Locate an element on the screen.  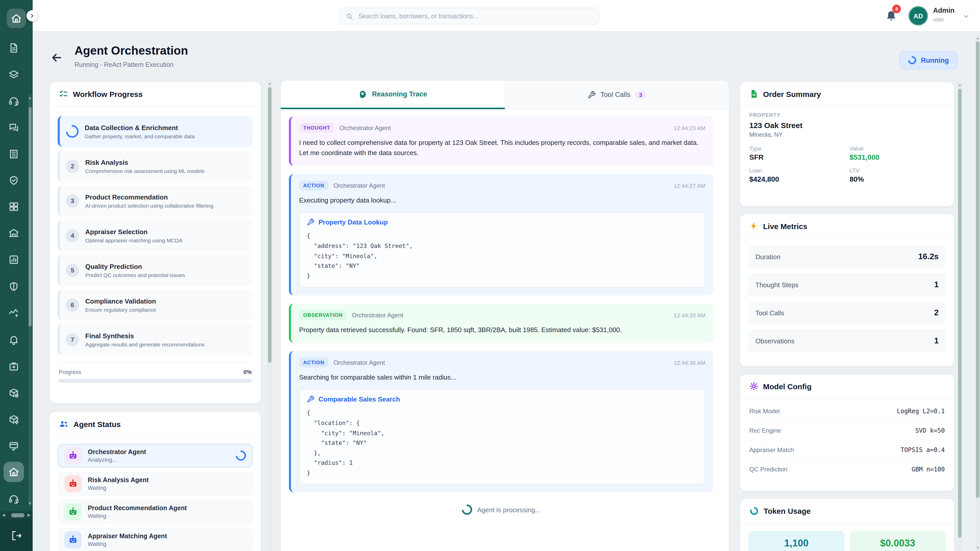
sidebar-item-support is located at coordinates (14, 101).